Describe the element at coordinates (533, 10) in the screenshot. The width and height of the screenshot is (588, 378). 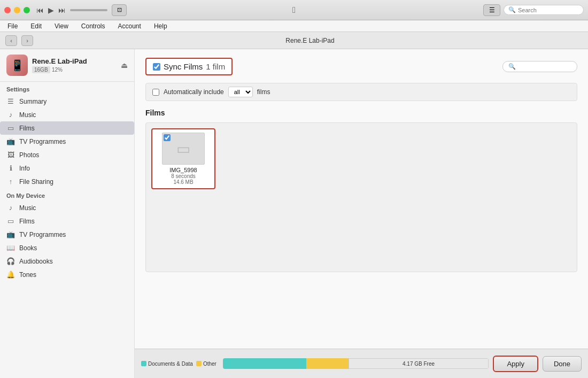
I see `search-area: ☰ 🔍` at that location.